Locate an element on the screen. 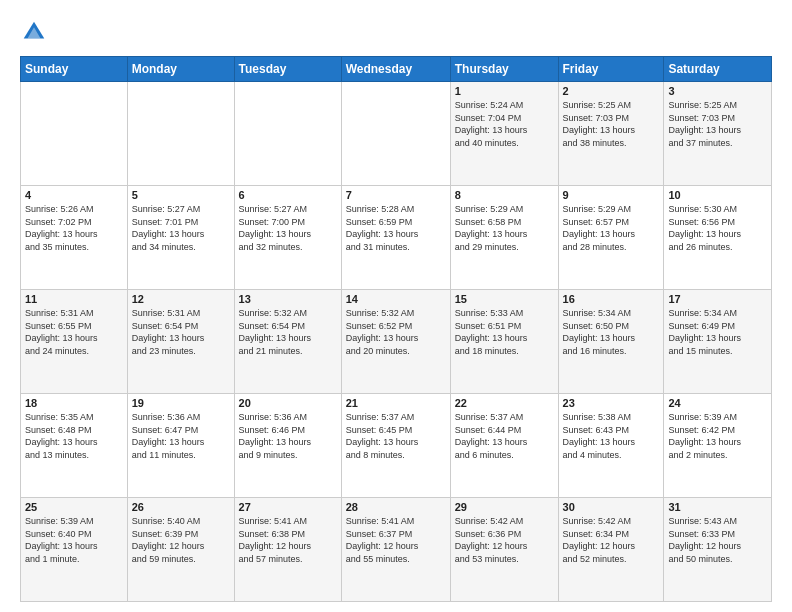  day-number: 28 is located at coordinates (396, 507).